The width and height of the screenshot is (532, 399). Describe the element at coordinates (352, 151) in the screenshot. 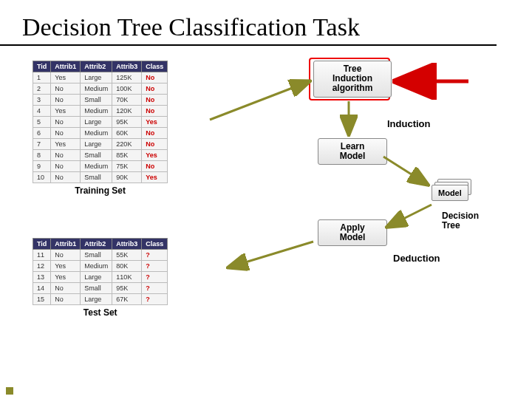

I see `learn-model-box: Learn Model` at that location.